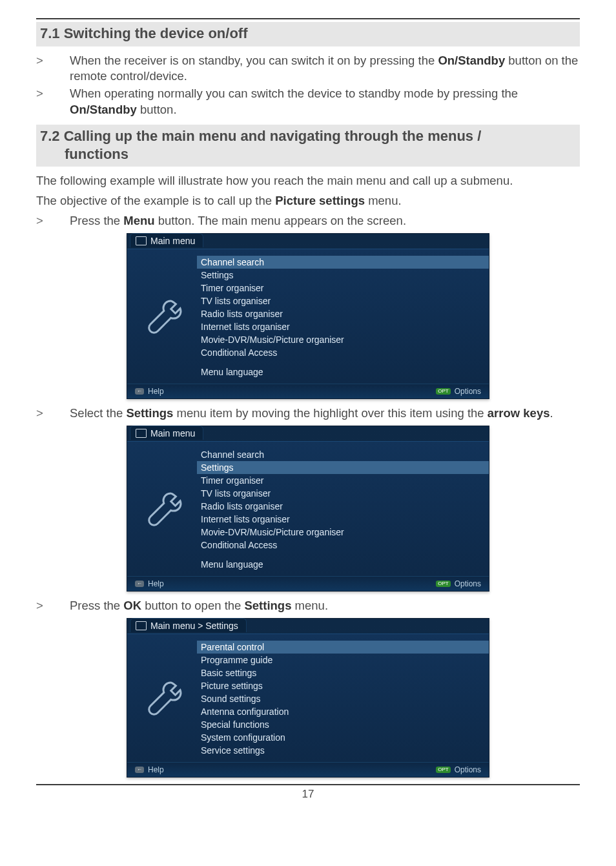  Describe the element at coordinates (343, 699) in the screenshot. I see `settings-item-sound: Sound settings` at that location.